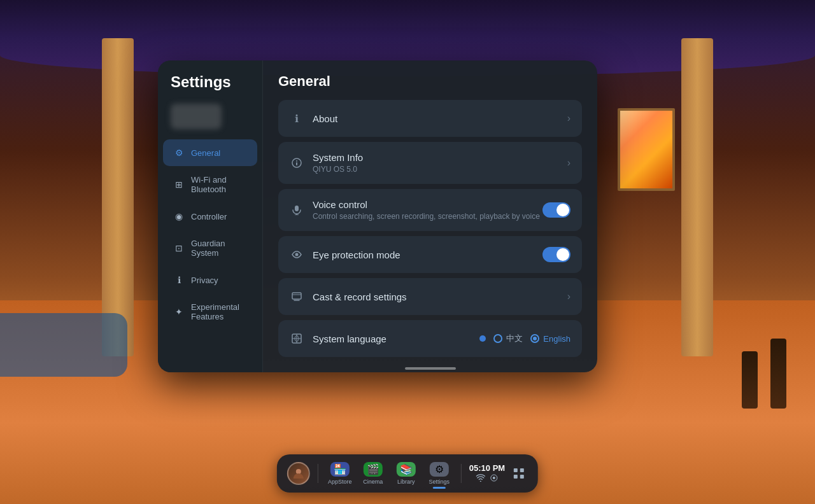  Describe the element at coordinates (118, 197) in the screenshot. I see `column-left` at that location.